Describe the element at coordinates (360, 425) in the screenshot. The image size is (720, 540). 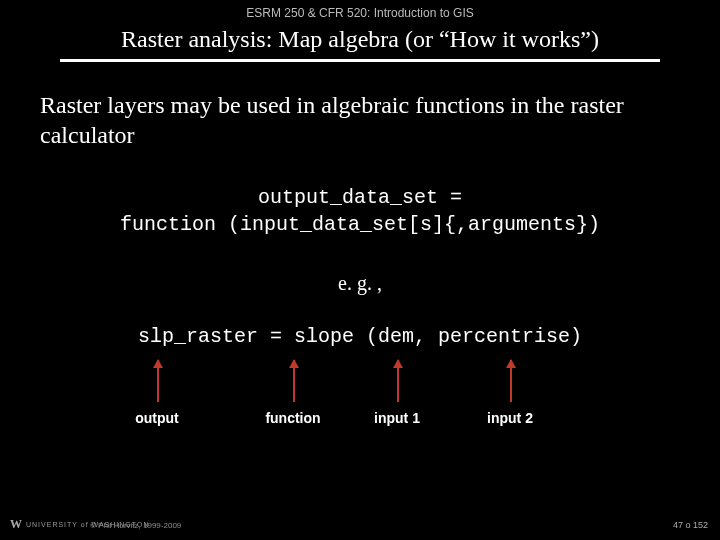
I see `label-row: output function input 1 input 2` at that location.